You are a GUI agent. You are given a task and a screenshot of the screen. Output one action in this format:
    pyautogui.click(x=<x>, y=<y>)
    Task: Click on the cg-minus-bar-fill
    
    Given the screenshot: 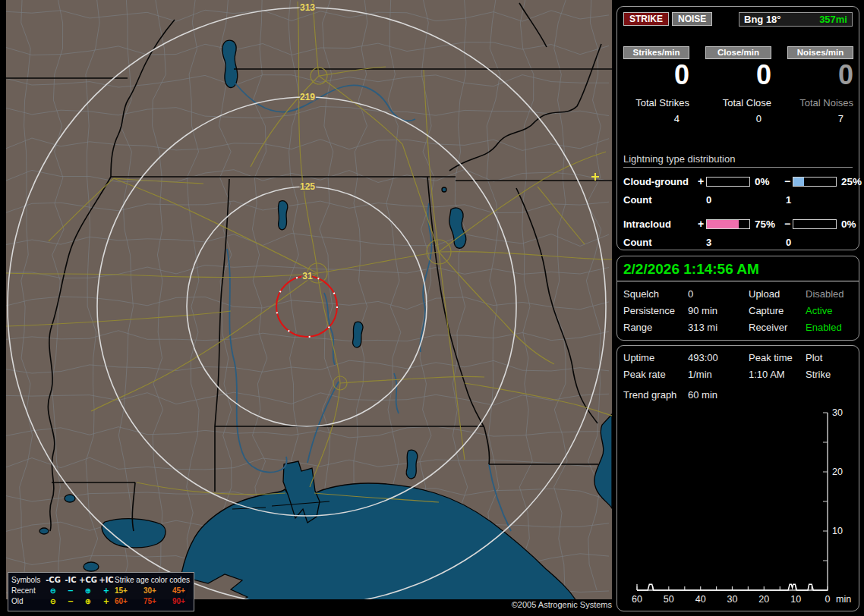 What is the action you would take?
    pyautogui.click(x=799, y=182)
    